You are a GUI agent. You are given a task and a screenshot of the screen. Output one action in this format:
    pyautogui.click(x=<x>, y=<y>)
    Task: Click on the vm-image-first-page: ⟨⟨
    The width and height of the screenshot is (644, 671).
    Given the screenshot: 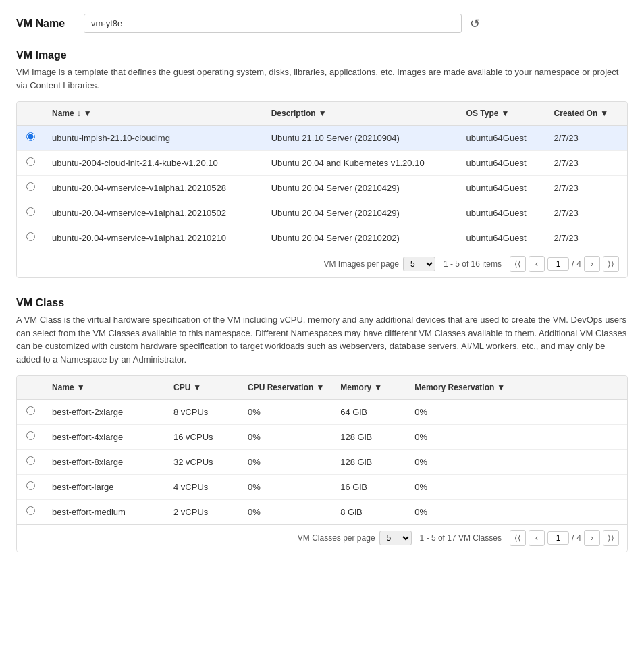 What is the action you would take?
    pyautogui.click(x=518, y=264)
    